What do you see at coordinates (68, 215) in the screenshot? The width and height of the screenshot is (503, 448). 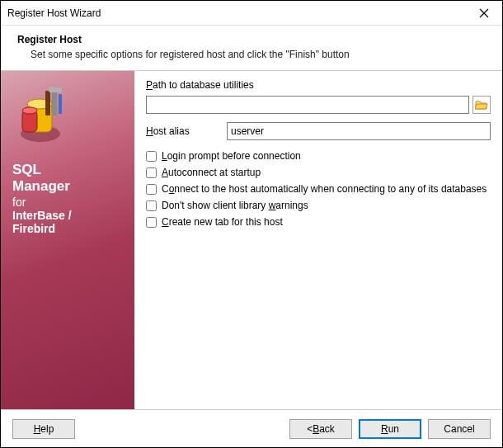 I see `brand-line4: InterBase /` at bounding box center [68, 215].